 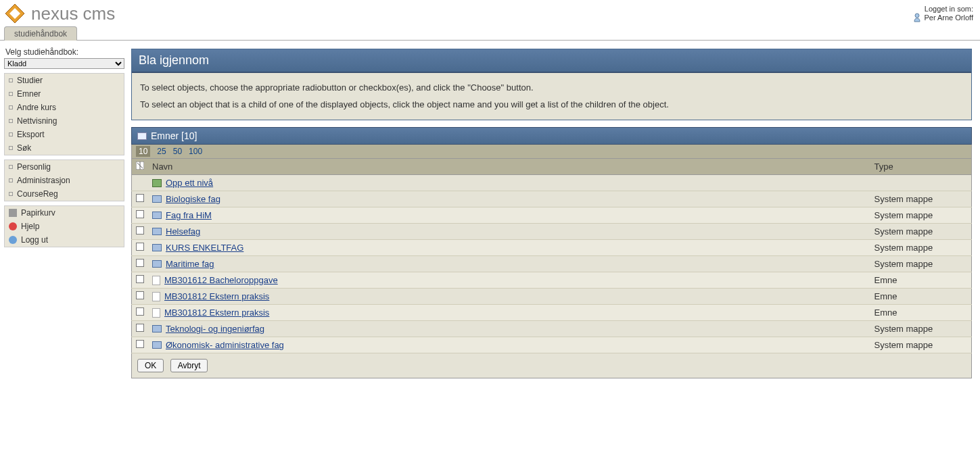 What do you see at coordinates (64, 107) in the screenshot?
I see `sidebar-item: Andre kurs` at bounding box center [64, 107].